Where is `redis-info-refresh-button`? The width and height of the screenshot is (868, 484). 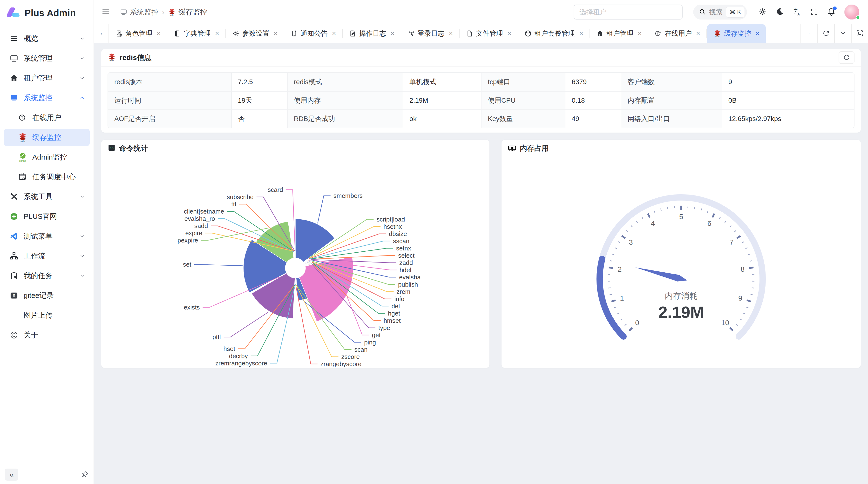 redis-info-refresh-button is located at coordinates (846, 58).